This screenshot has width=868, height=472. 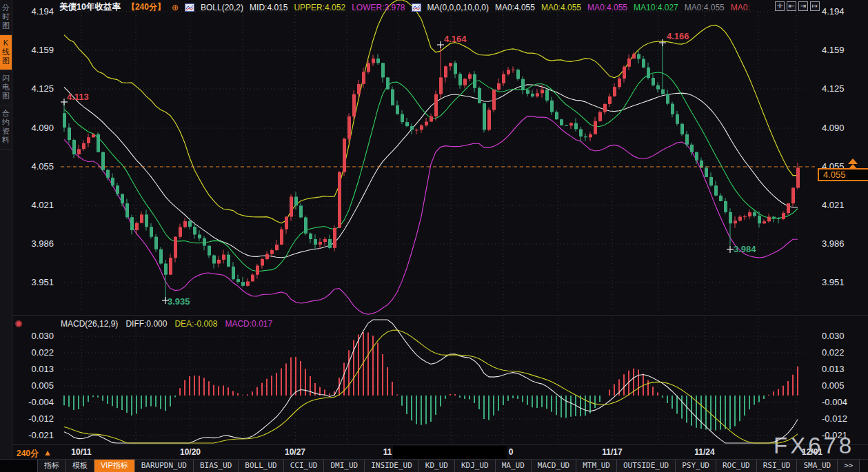 What do you see at coordinates (833, 244) in the screenshot?
I see `axis-tick: 3.986` at bounding box center [833, 244].